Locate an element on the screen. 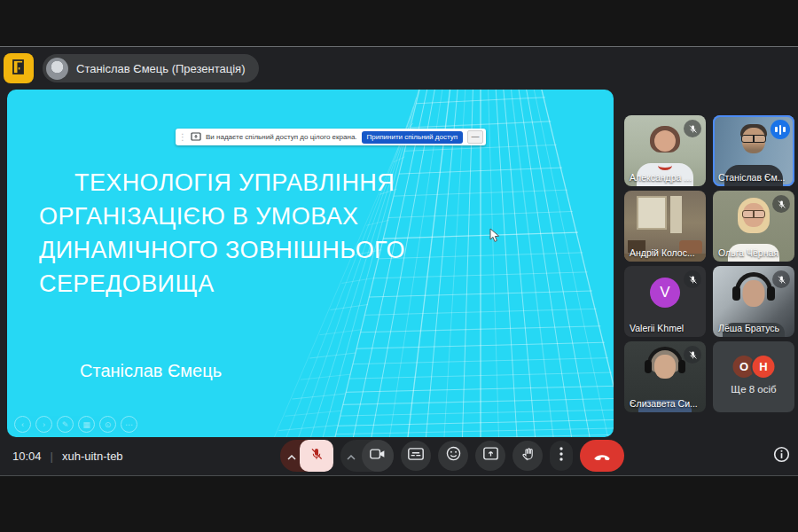  present-button is located at coordinates (490, 456).